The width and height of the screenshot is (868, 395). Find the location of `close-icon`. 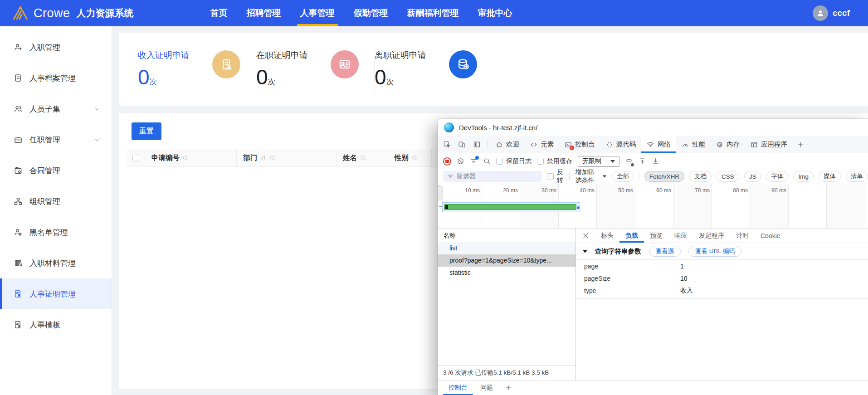

close-icon is located at coordinates (585, 236).